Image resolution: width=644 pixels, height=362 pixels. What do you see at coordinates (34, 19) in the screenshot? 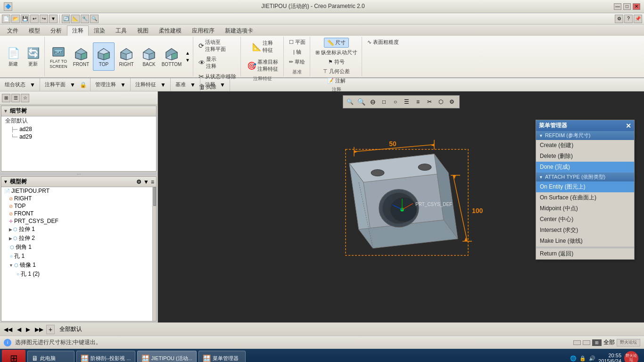
I see `qa-undo: ↩` at bounding box center [34, 19].